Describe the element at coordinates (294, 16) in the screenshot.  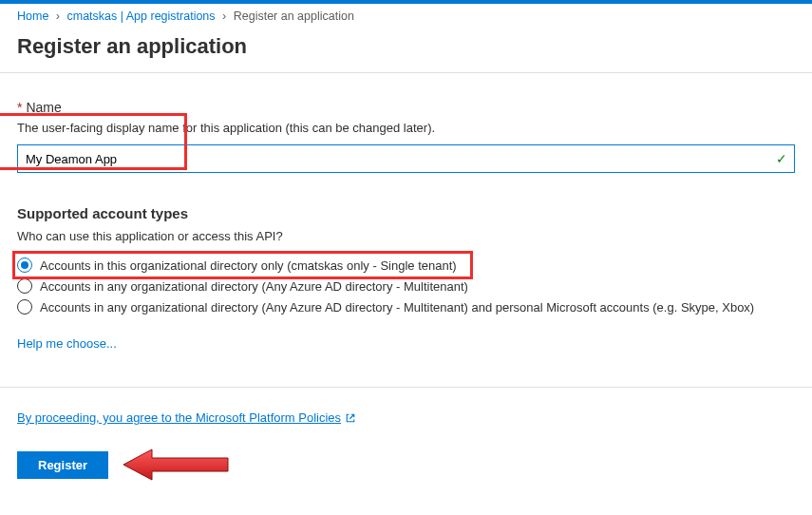
I see `breadcrumb-current: Register an application` at that location.